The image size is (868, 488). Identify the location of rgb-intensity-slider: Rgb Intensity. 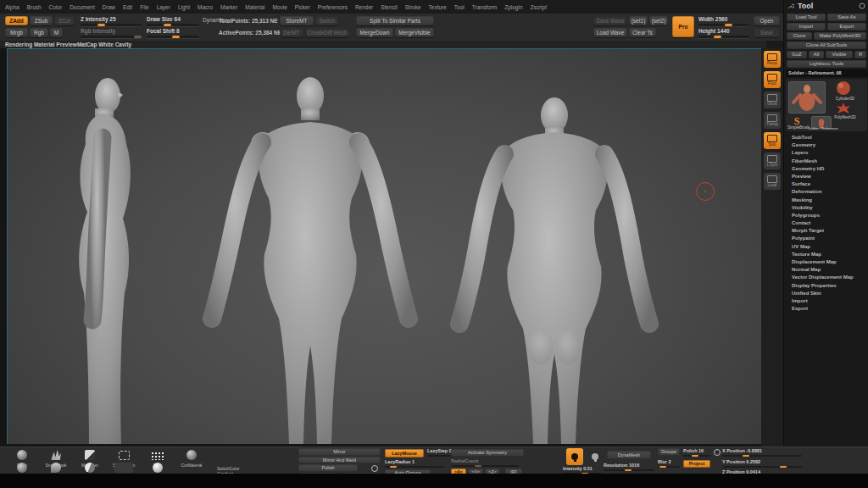
(111, 34).